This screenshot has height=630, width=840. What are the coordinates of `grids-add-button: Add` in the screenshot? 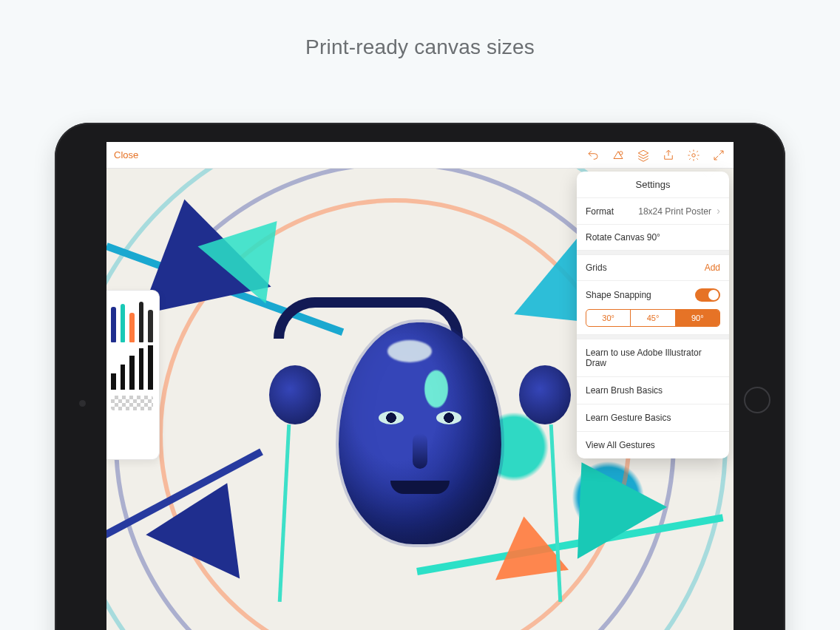 It's located at (713, 268).